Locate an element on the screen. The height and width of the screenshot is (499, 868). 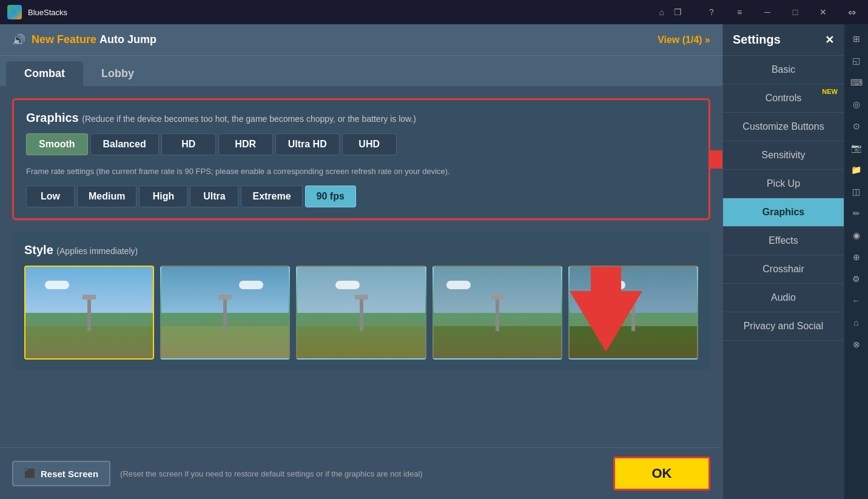
fps-buttons-group: Low Medium High Ultra Extreme 90 fps is located at coordinates (362, 196).